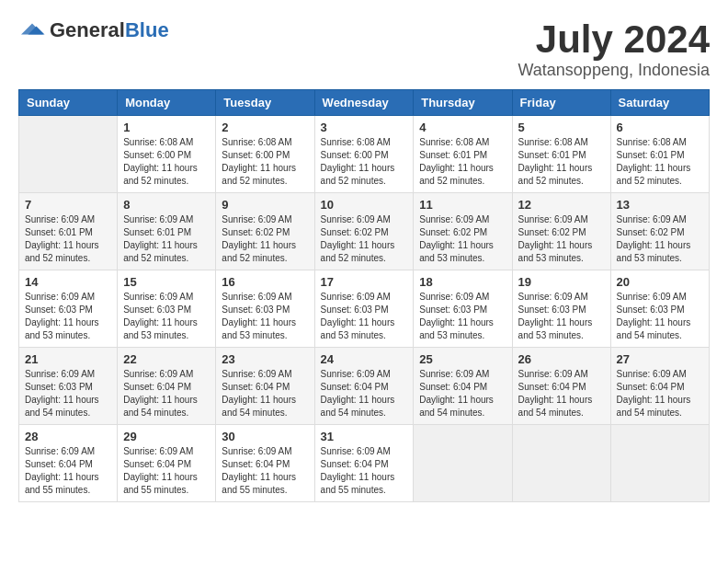  Describe the element at coordinates (364, 309) in the screenshot. I see `calendar-week-3: 14Sunrise: 6:09 AM Sunset: 6:03 PM Dayli…` at that location.